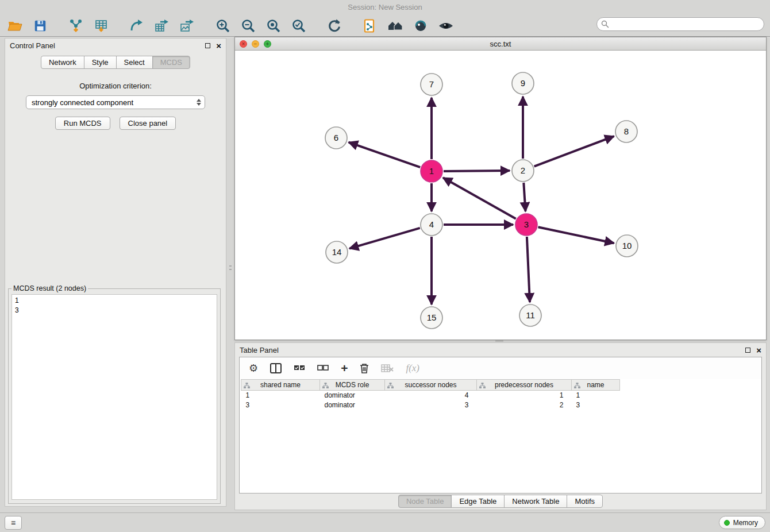  Describe the element at coordinates (187, 26) in the screenshot. I see `export-image-button` at that location.